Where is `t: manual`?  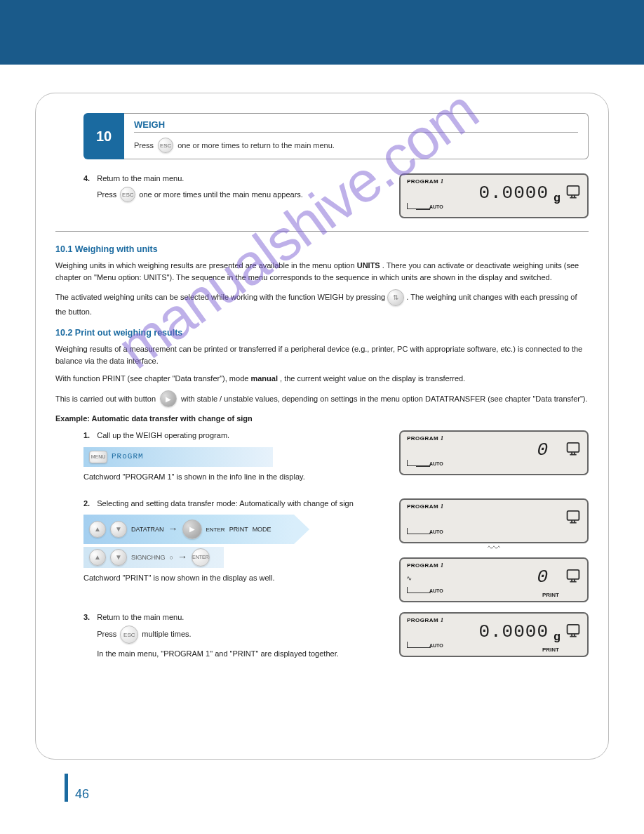
t: manual is located at coordinates (264, 378).